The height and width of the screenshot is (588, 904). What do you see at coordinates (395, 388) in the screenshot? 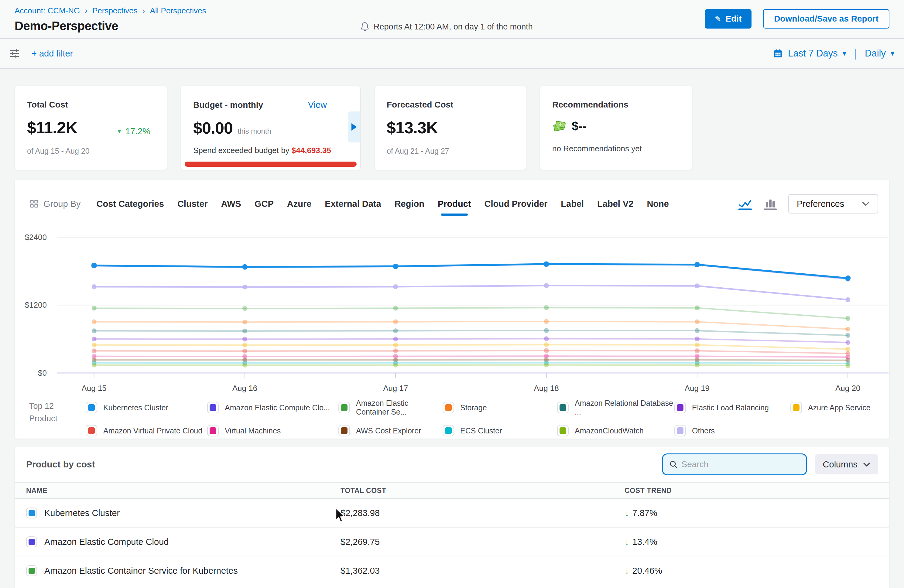
I see `svg-text: Aug 17` at bounding box center [395, 388].